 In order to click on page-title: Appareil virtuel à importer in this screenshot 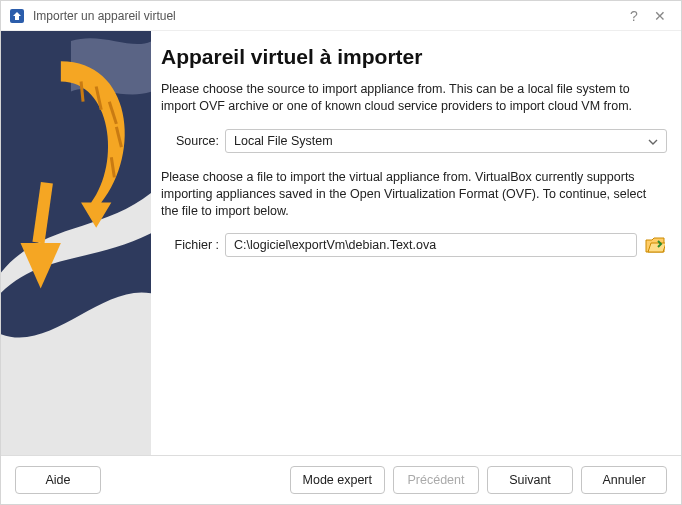, I will do `click(414, 57)`.